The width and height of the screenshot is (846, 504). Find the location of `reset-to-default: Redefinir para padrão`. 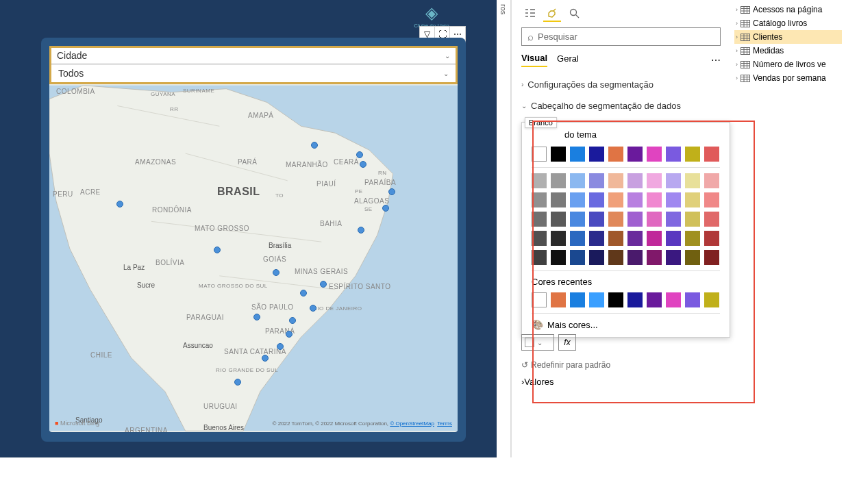

reset-to-default: Redefinir para padrão is located at coordinates (566, 365).